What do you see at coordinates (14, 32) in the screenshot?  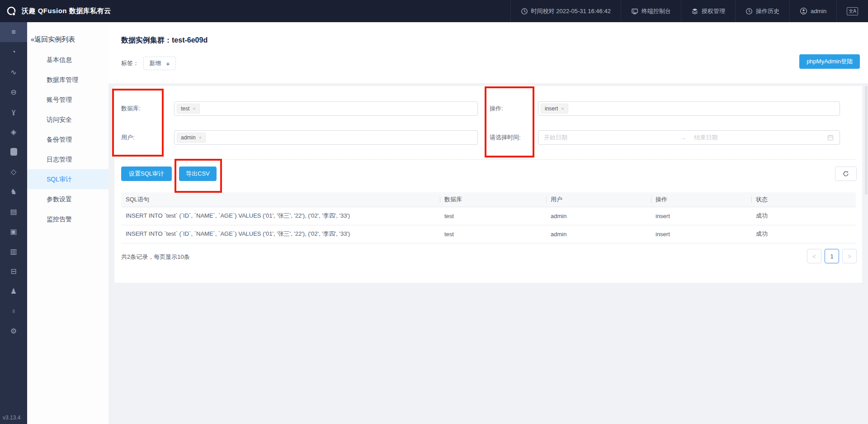 I see `menu-collapse-icon: ≡` at bounding box center [14, 32].